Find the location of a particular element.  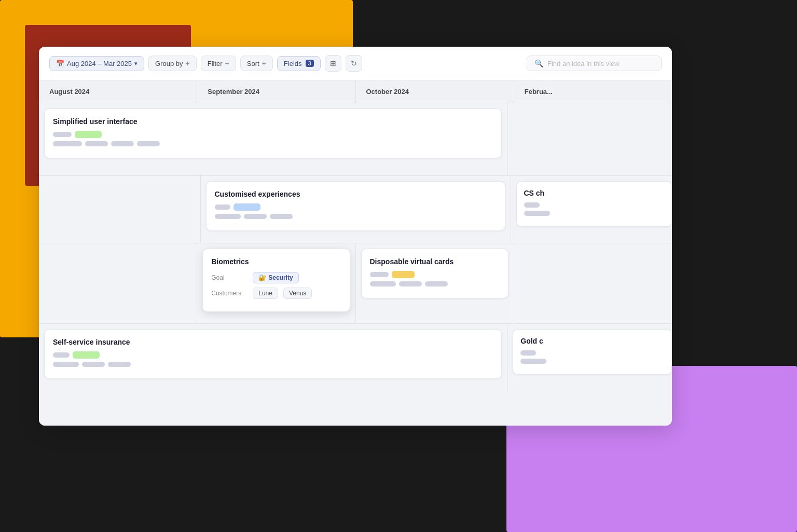

timeline-row-4: Self-service insurance Gold c is located at coordinates (355, 358).